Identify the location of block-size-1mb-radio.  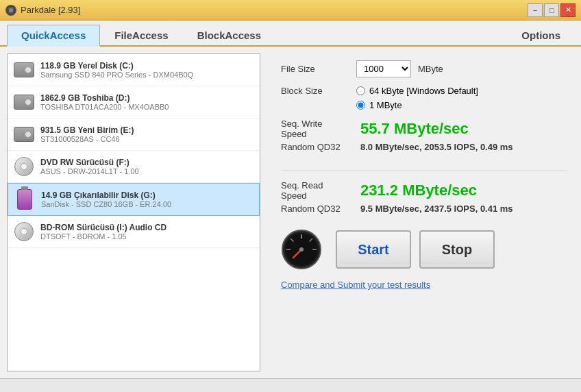
(360, 106).